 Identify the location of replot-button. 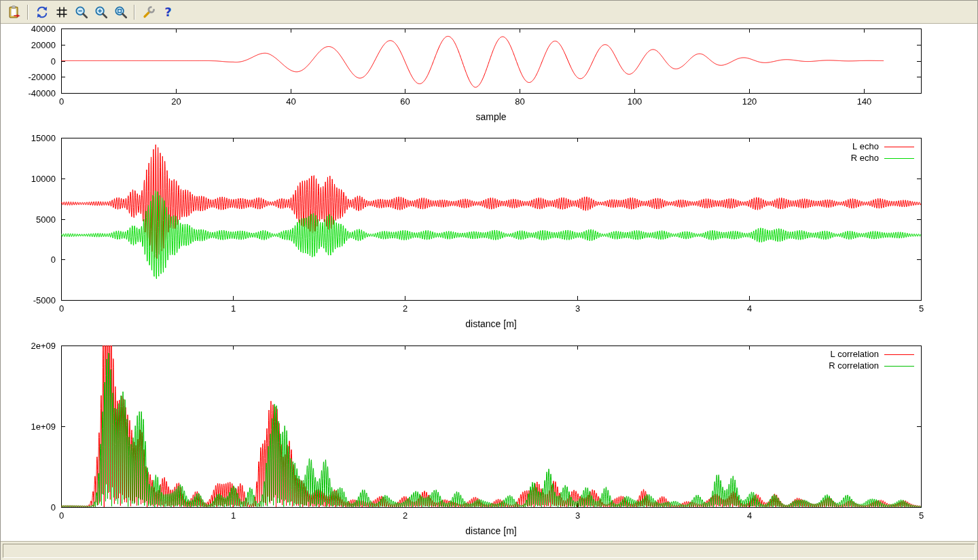
(42, 12).